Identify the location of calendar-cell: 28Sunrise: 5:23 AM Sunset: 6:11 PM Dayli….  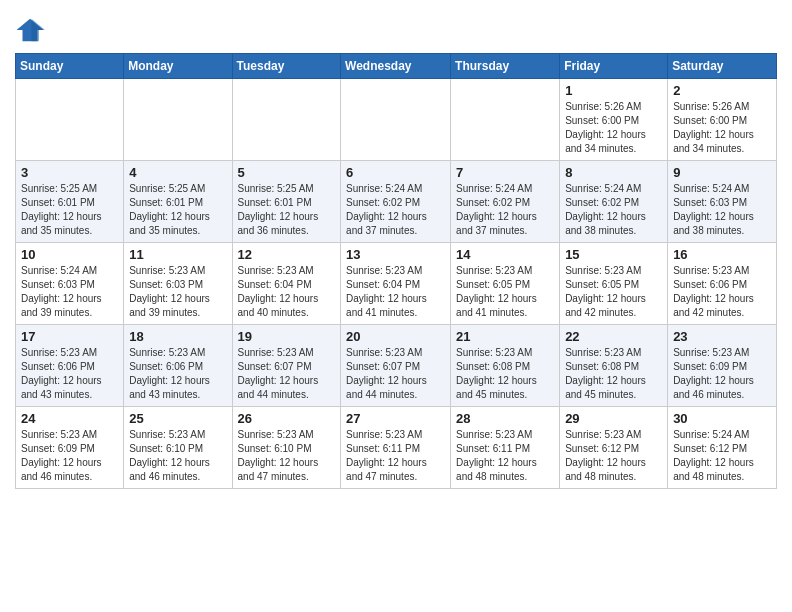
(506, 448).